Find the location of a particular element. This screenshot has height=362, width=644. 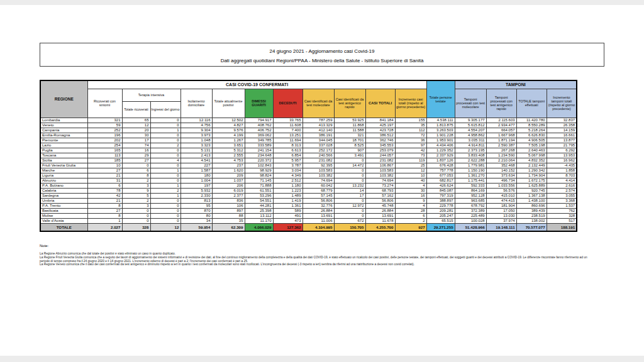

value-cell: -4.435 is located at coordinates (562, 165).